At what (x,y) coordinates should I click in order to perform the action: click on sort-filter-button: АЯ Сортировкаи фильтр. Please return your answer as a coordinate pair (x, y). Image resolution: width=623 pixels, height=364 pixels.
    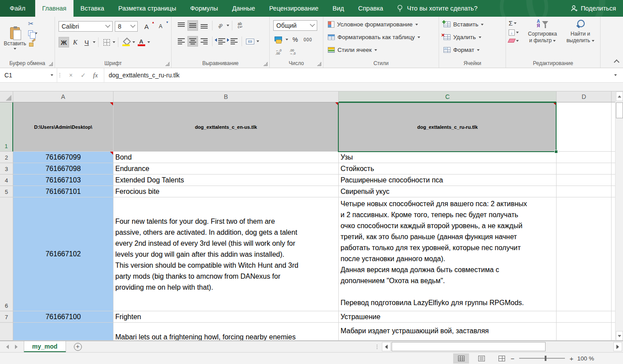
    Looking at the image, I should click on (542, 32).